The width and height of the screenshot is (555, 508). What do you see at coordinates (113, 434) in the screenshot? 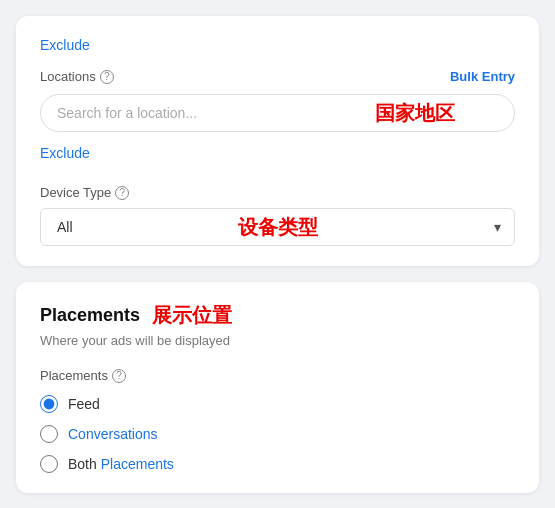
I see `placement-conversations-label: Conversations` at bounding box center [113, 434].